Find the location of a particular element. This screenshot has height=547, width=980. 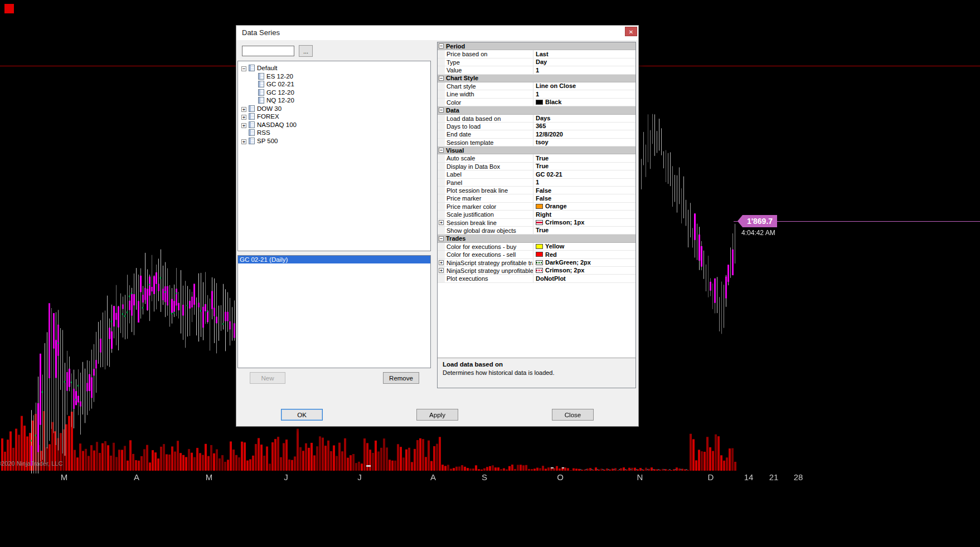

property-value: Black is located at coordinates (584, 102).